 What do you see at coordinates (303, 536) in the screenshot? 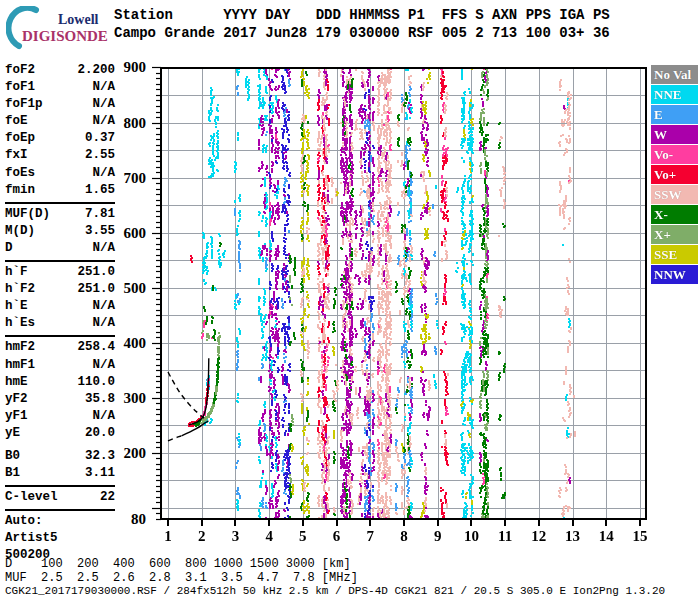
I see `x-axis-label: 5` at bounding box center [303, 536].